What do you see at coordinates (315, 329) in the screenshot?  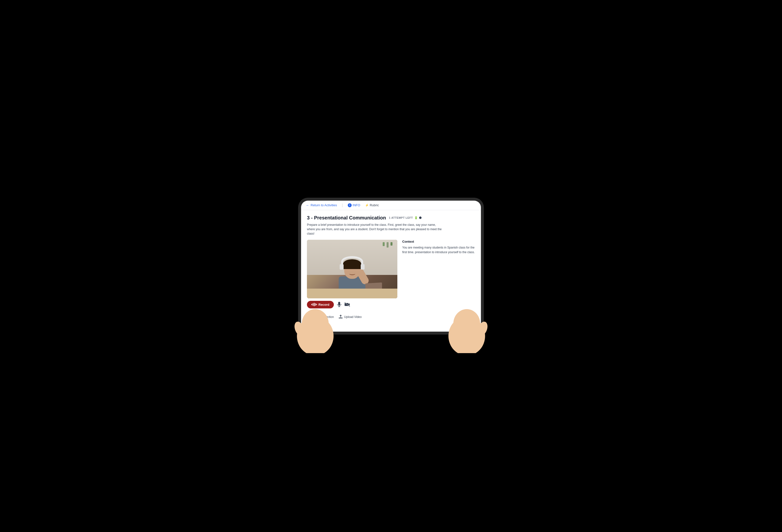 I see `left-hand` at bounding box center [315, 329].